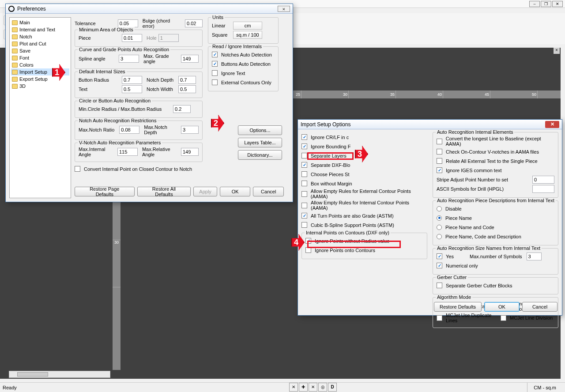 The width and height of the screenshot is (565, 392). What do you see at coordinates (332, 387) in the screenshot?
I see `status-icon: D` at bounding box center [332, 387].